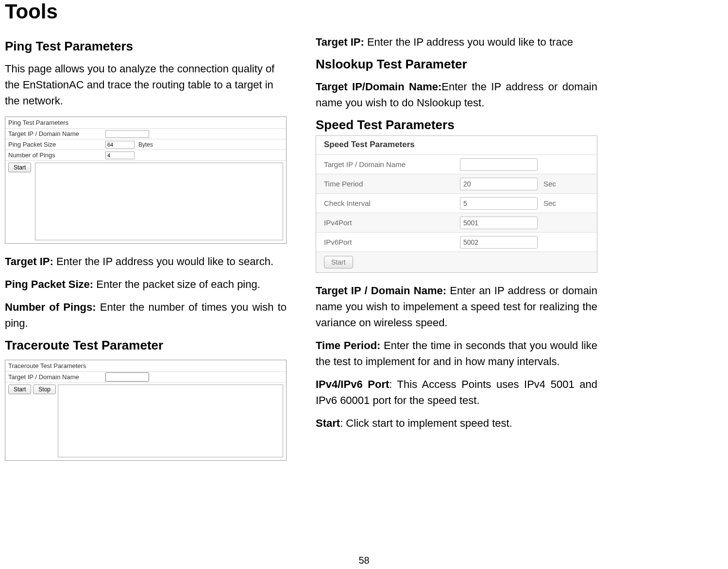 The image size is (728, 569). Describe the element at coordinates (339, 262) in the screenshot. I see `speed-start-button: Start` at that location.